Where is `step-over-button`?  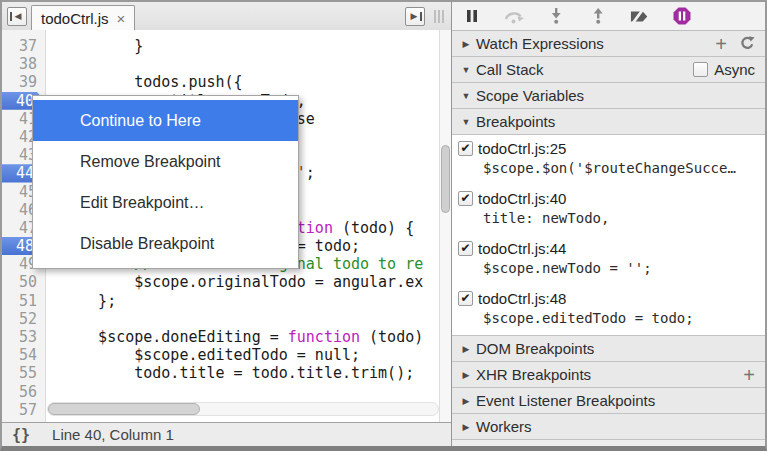 step-over-button is located at coordinates (514, 16).